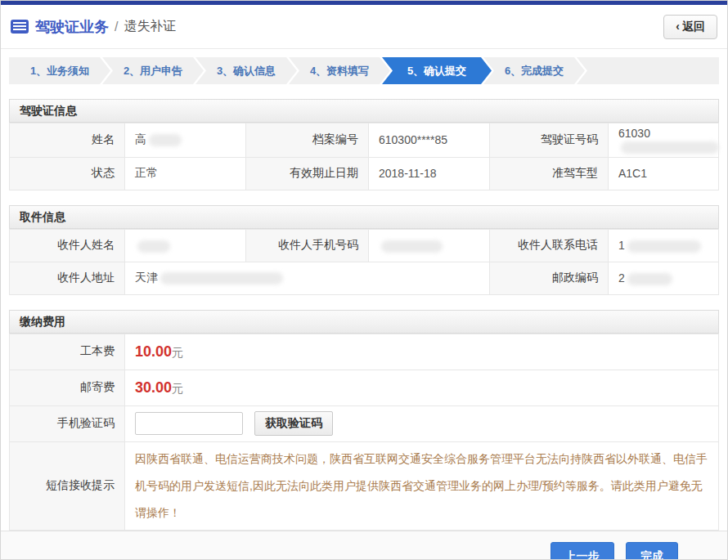  Describe the element at coordinates (429, 245) in the screenshot. I see `recipient-mobile-value` at that location.